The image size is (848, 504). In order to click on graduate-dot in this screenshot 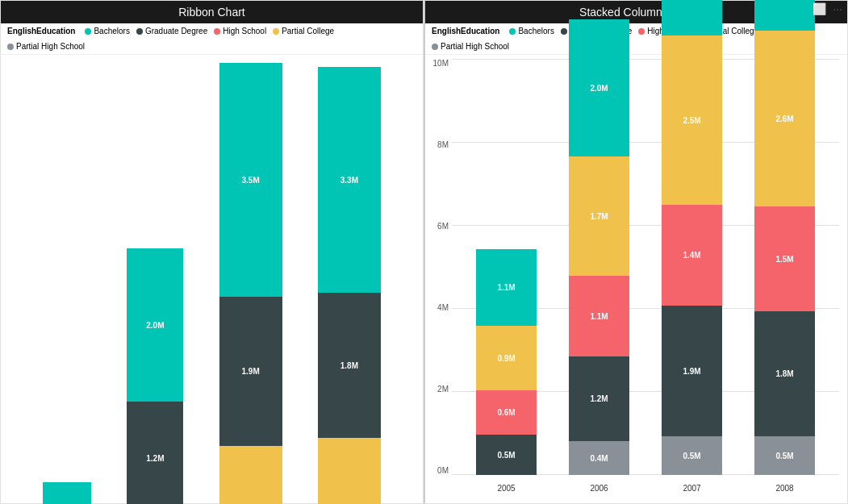, I will do `click(140, 31)`.